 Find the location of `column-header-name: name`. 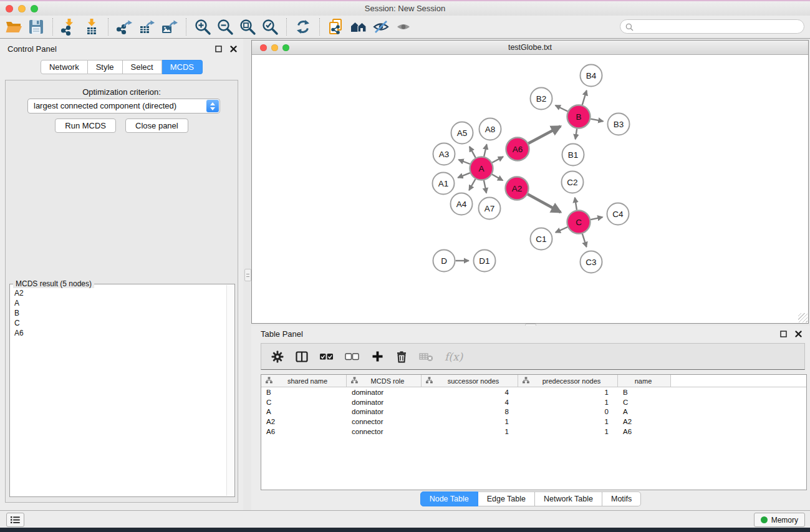

column-header-name: name is located at coordinates (645, 380).